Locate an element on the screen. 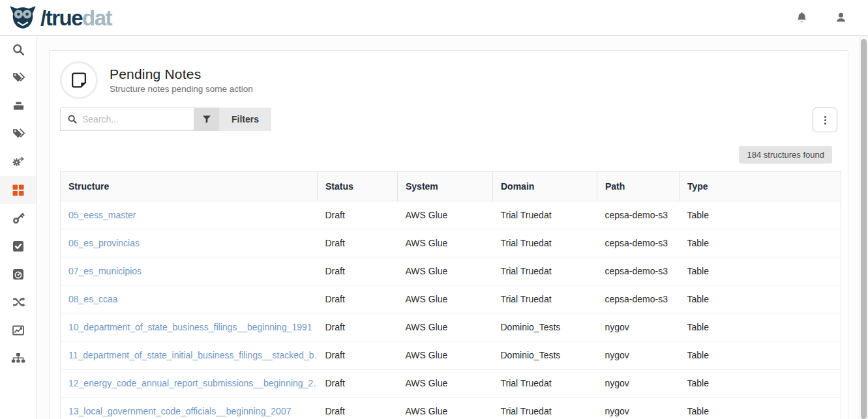 Image resolution: width=868 pixels, height=419 pixels. table-row: 06_es_provinciasDraftAWS GlueTrial Trued… is located at coordinates (451, 244).